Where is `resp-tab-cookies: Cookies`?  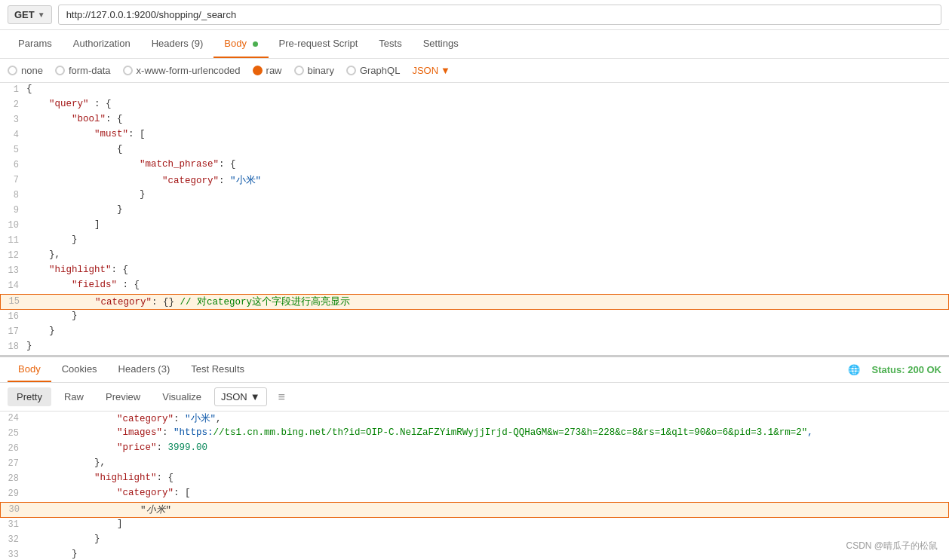 resp-tab-cookies: Cookies is located at coordinates (80, 369).